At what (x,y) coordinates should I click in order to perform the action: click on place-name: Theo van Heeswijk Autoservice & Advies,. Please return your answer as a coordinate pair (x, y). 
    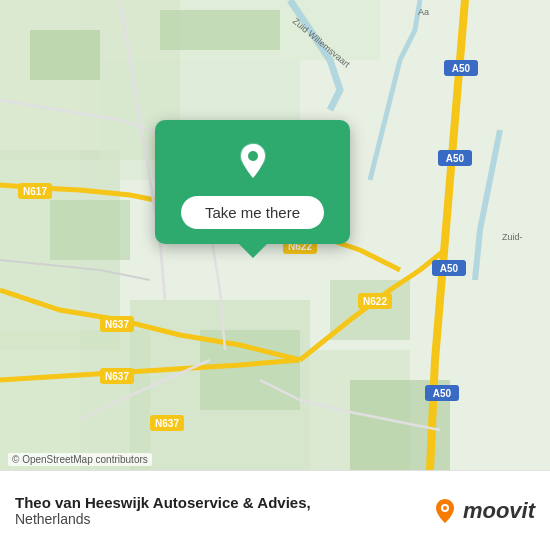
    Looking at the image, I should click on (163, 502).